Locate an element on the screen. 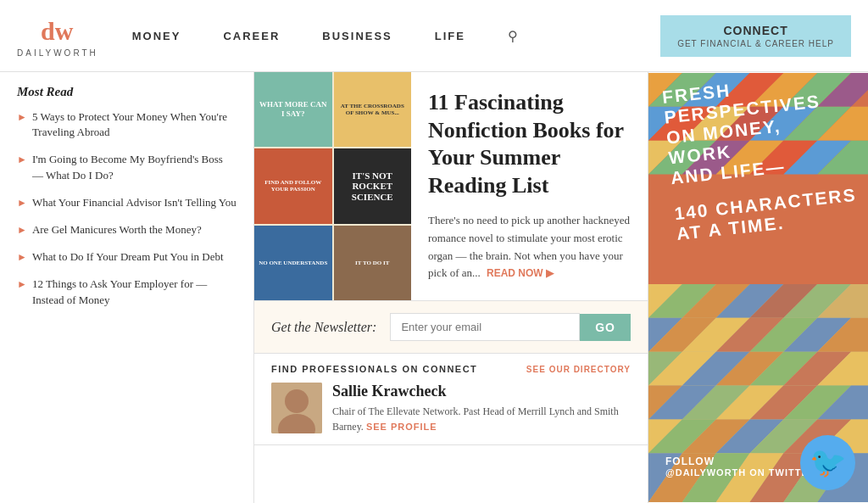  sidebar-link-6: 12 Things to Ask Your Employer for — Ins… is located at coordinates (134, 292).